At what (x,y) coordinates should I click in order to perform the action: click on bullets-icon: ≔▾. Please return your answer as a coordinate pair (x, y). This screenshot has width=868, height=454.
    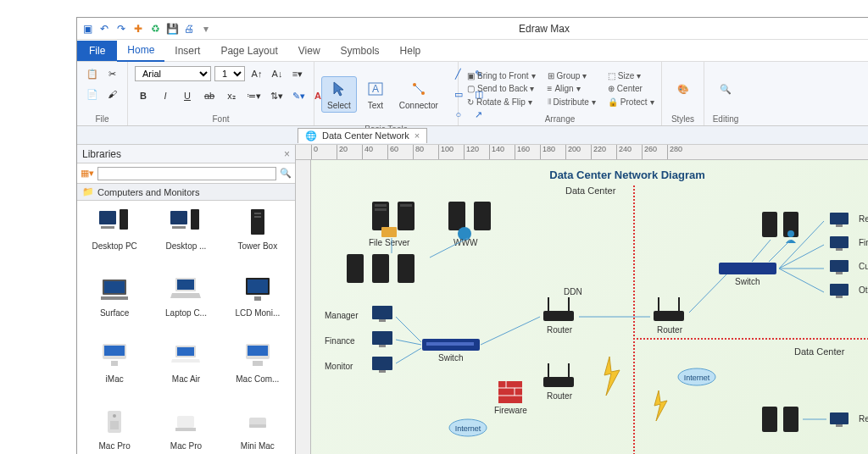
    Looking at the image, I should click on (254, 96).